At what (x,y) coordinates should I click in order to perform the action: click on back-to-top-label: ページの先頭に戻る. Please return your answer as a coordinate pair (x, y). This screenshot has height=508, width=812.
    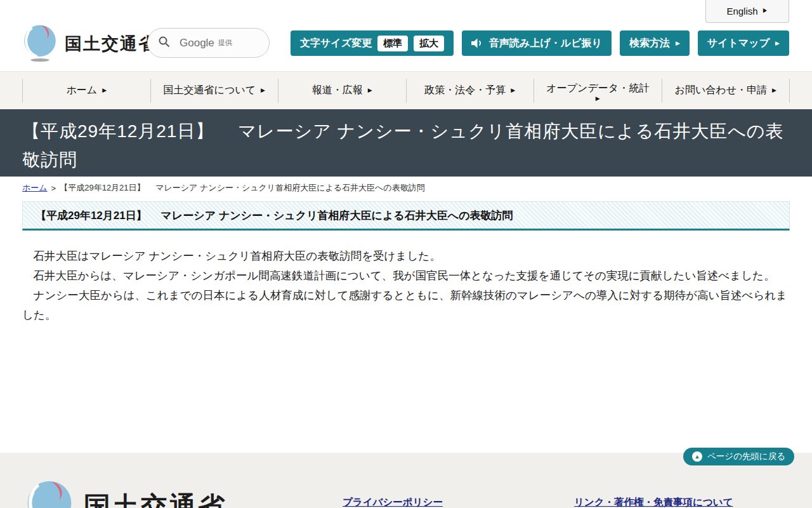
    Looking at the image, I should click on (746, 457).